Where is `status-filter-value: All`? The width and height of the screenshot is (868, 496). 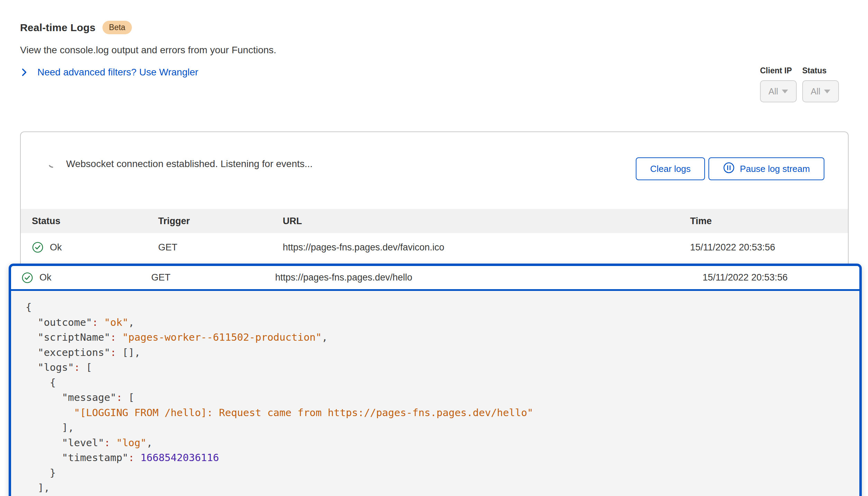
status-filter-value: All is located at coordinates (816, 91).